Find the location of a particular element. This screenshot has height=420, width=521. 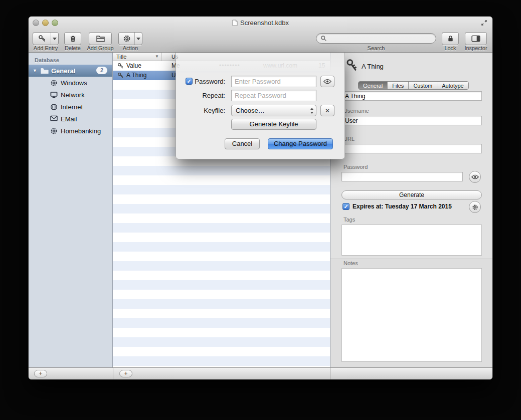

keyfile-label: Keyfile: is located at coordinates (201, 110).